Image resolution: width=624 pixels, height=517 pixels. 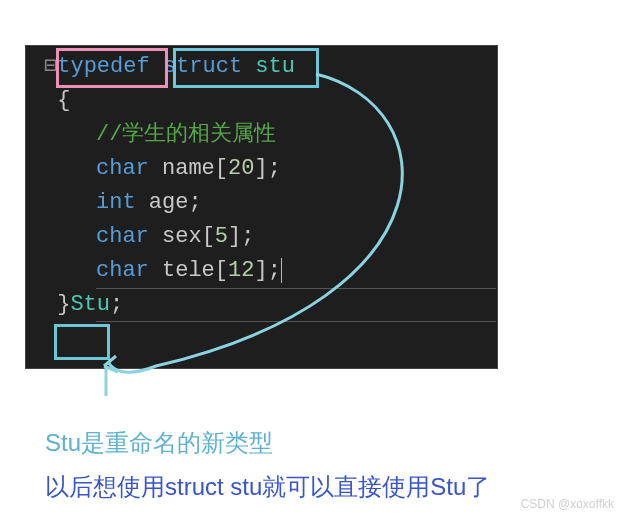 What do you see at coordinates (82, 342) in the screenshot?
I see `highlight-box-stu-alias` at bounding box center [82, 342].